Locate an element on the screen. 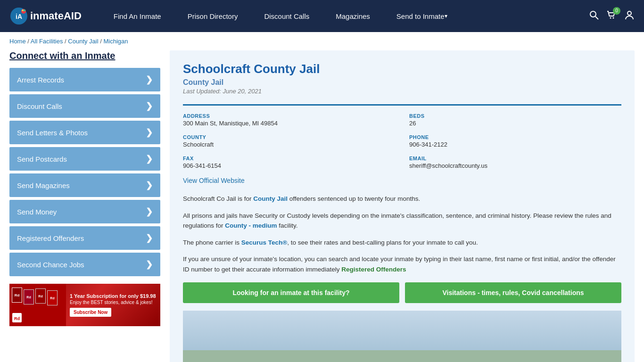 This screenshot has width=644, height=362. sidebar-item-arrest-records: Arrest Records ❯ is located at coordinates (85, 80).